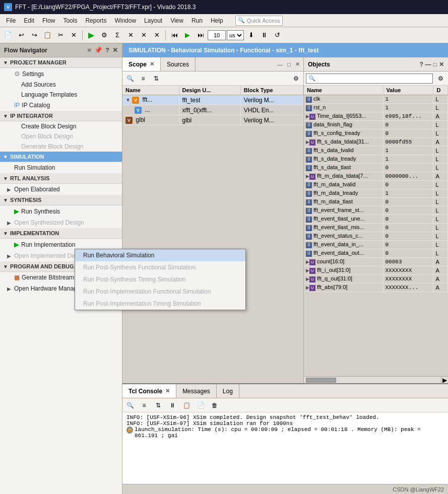  I want to click on console-clear-btn: 🗑, so click(215, 405).